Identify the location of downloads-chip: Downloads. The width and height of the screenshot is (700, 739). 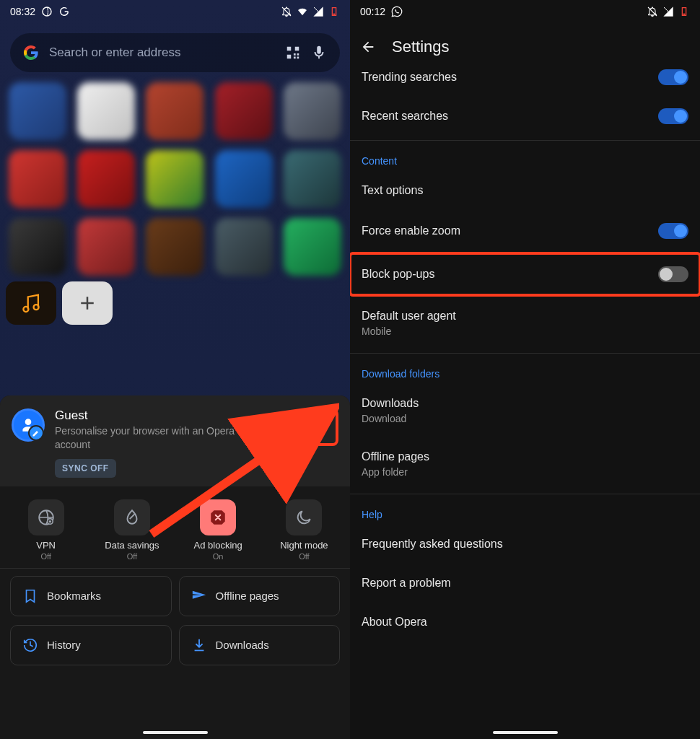
(260, 645).